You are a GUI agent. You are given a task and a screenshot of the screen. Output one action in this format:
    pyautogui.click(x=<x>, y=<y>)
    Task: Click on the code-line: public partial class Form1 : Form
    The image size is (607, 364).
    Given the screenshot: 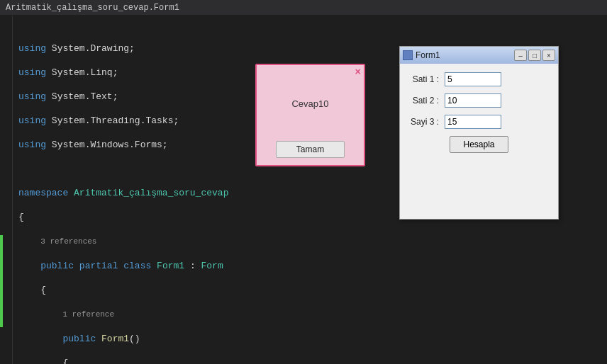 What is the action you would take?
    pyautogui.click(x=310, y=266)
    